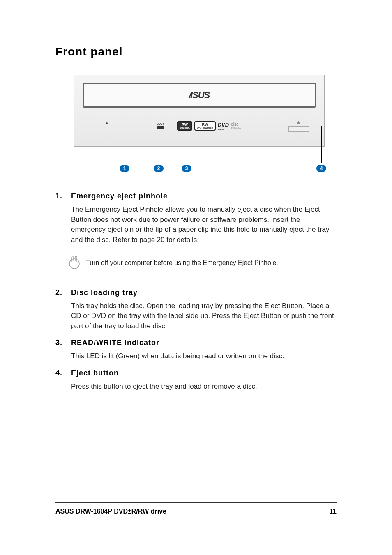  Describe the element at coordinates (199, 95) in the screenshot. I see `asus-logo: ISUS` at that location.